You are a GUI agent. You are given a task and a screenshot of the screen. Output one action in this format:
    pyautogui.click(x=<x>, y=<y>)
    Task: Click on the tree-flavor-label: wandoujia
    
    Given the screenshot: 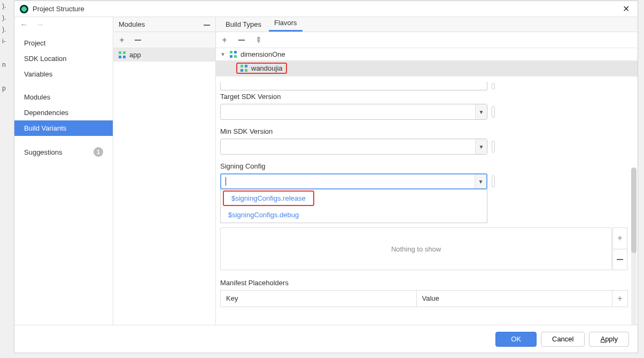 What is the action you would take?
    pyautogui.click(x=267, y=68)
    